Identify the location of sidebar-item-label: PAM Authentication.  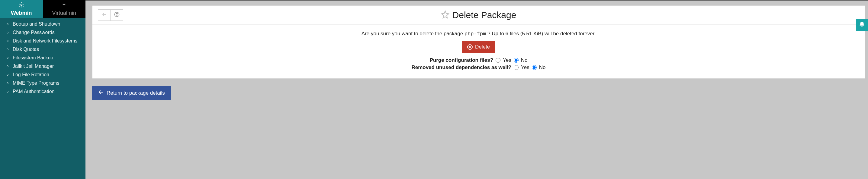
(34, 92).